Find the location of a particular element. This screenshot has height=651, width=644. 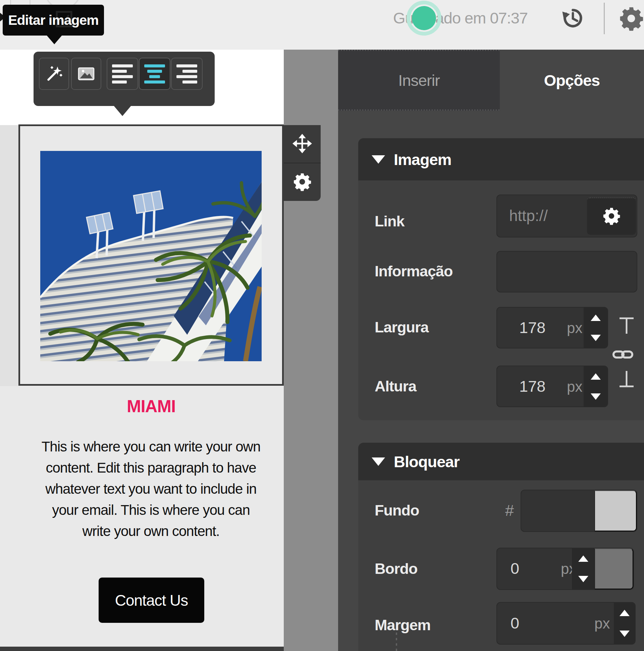

link-settings-button is located at coordinates (611, 216).